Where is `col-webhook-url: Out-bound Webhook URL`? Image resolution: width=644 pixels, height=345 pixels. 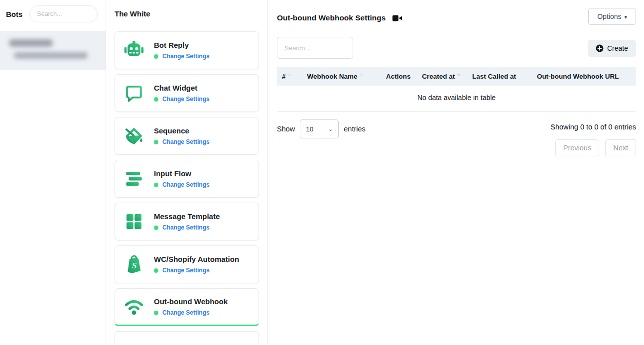 col-webhook-url: Out-bound Webhook URL is located at coordinates (584, 77).